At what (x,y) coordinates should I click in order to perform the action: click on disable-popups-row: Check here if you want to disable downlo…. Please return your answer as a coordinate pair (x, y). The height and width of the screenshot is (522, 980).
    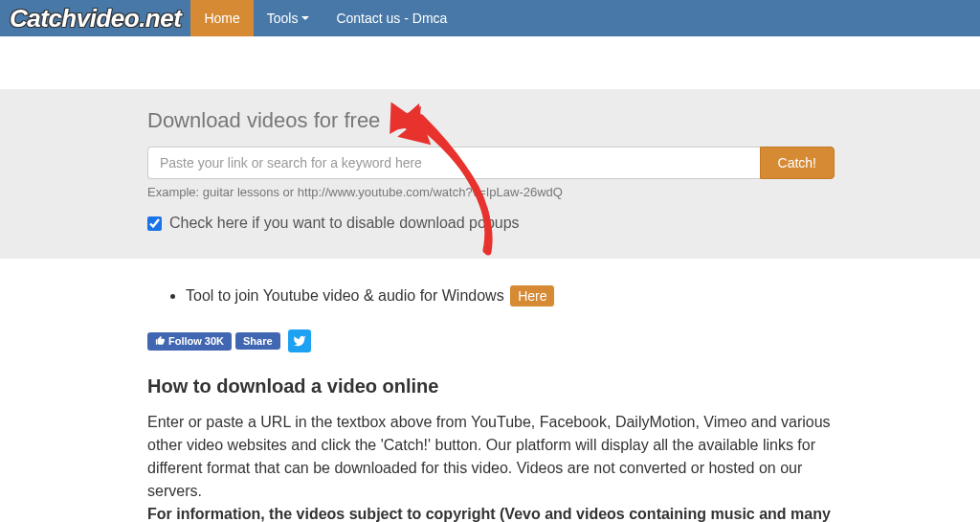
    Looking at the image, I should click on (491, 223).